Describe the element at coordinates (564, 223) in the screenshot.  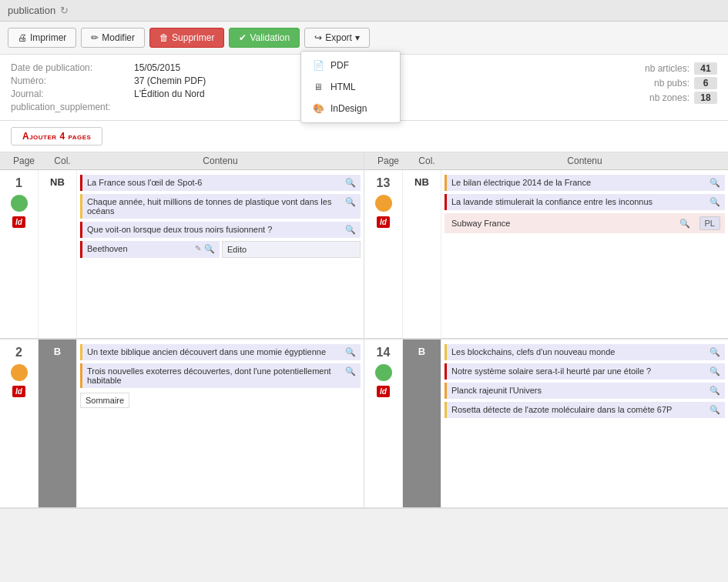
I see `subway-france-text: Subway France` at that location.